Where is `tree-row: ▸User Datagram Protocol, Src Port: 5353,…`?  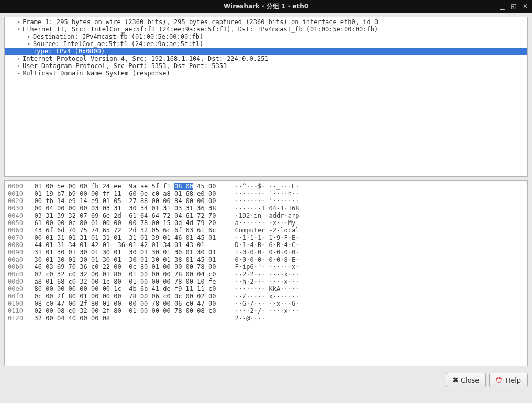 tree-row: ▸User Datagram Protocol, Src Port: 5353,… is located at coordinates (266, 66).